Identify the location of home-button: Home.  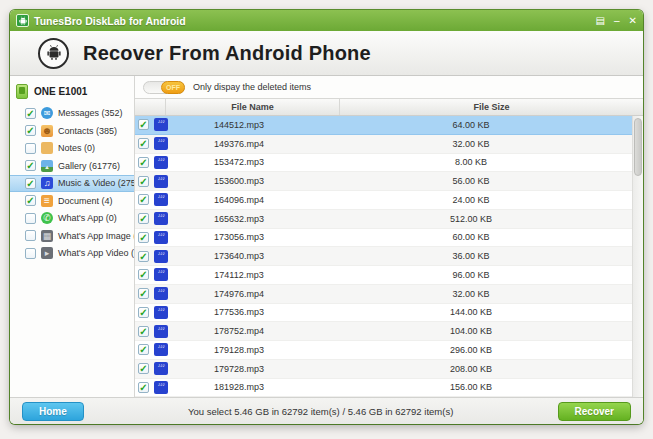
(53, 412).